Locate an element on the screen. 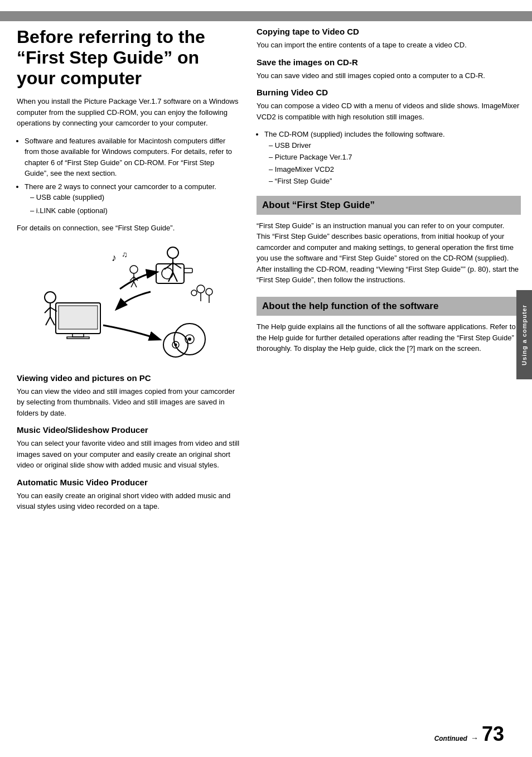 The image size is (532, 757). top-bar is located at coordinates (266, 16).